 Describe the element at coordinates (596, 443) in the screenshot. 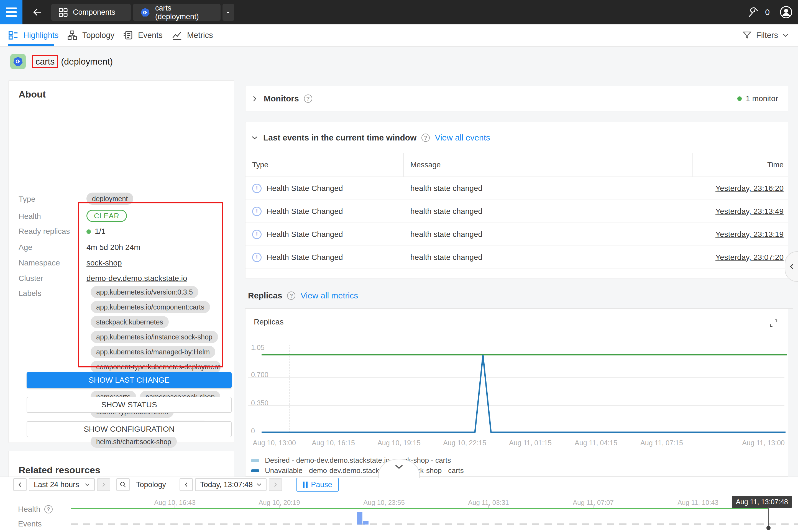

I see `x-tick-label: Aug 11, 04:15` at that location.